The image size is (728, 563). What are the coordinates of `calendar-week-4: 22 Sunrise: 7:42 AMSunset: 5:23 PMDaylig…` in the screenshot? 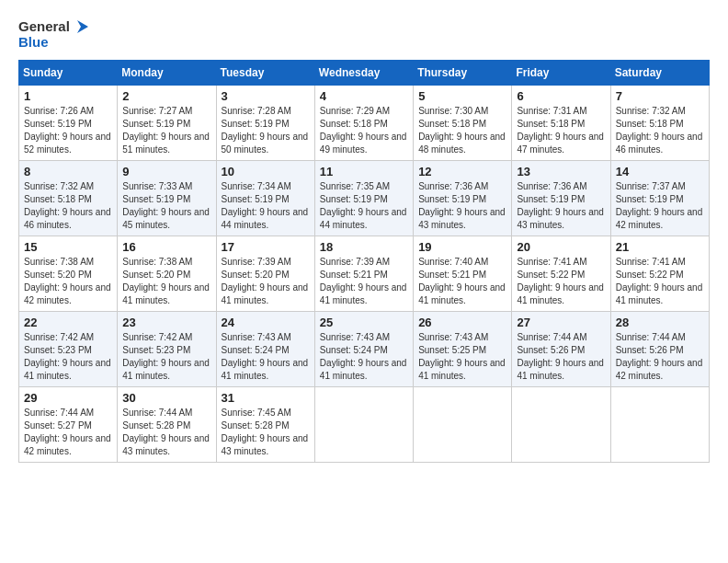 It's located at (364, 349).